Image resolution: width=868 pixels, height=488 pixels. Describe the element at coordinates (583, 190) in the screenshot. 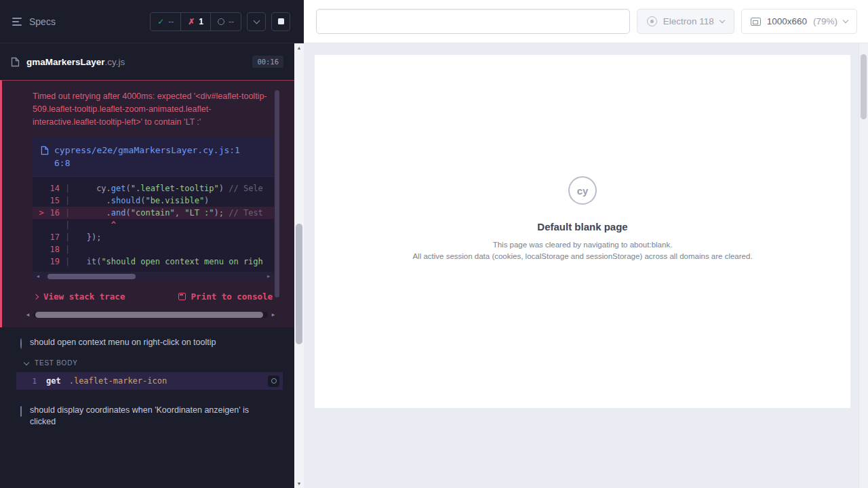

I see `cypress-logo: cy` at that location.